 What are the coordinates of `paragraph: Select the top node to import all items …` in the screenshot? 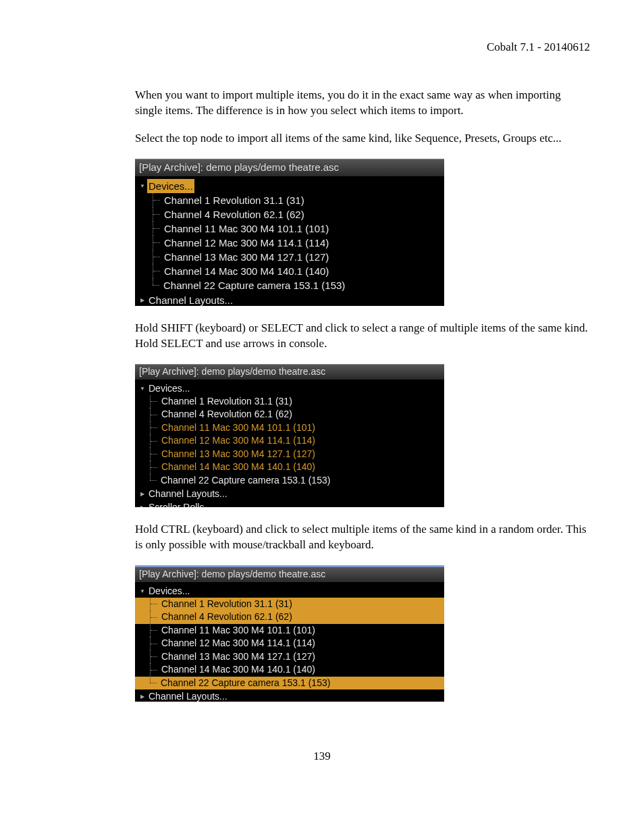 It's located at (363, 139).